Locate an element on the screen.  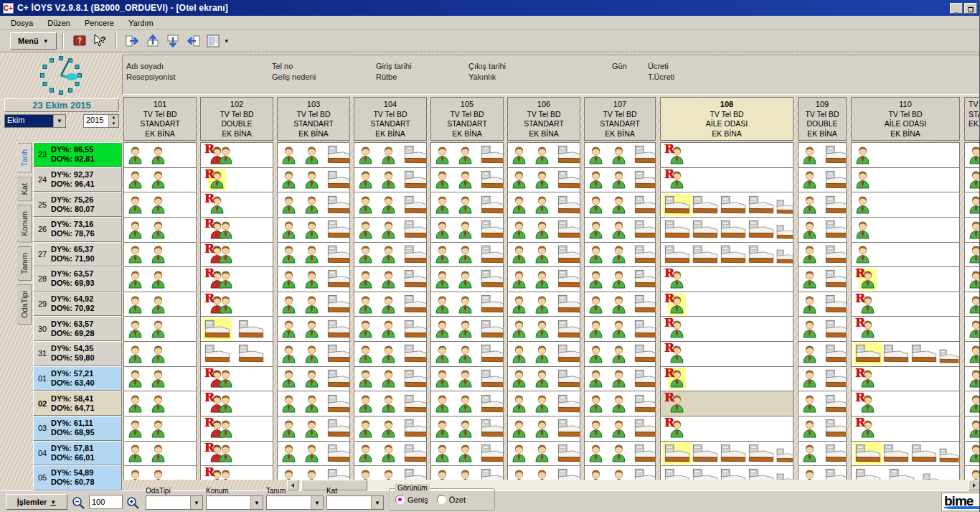
room-day-cell-110-03: R is located at coordinates (905, 429).